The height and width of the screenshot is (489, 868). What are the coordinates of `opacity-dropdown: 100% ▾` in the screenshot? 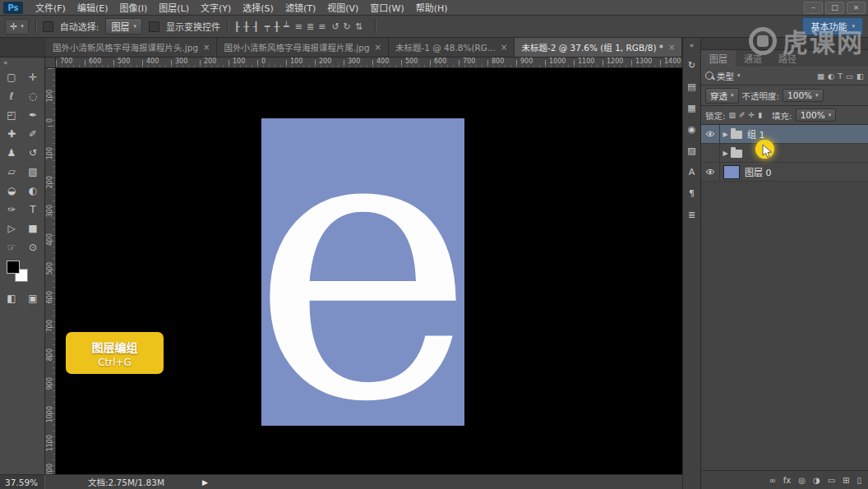 It's located at (803, 95).